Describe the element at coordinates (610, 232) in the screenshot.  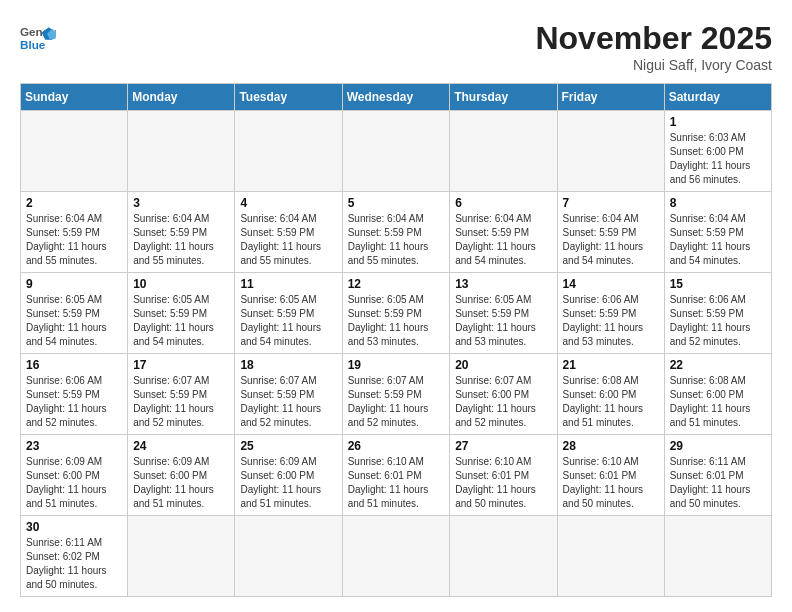
I see `calendar-cell: 7Sunrise: 6:04 AMSunset: 5:59 PMDaylight…` at that location.